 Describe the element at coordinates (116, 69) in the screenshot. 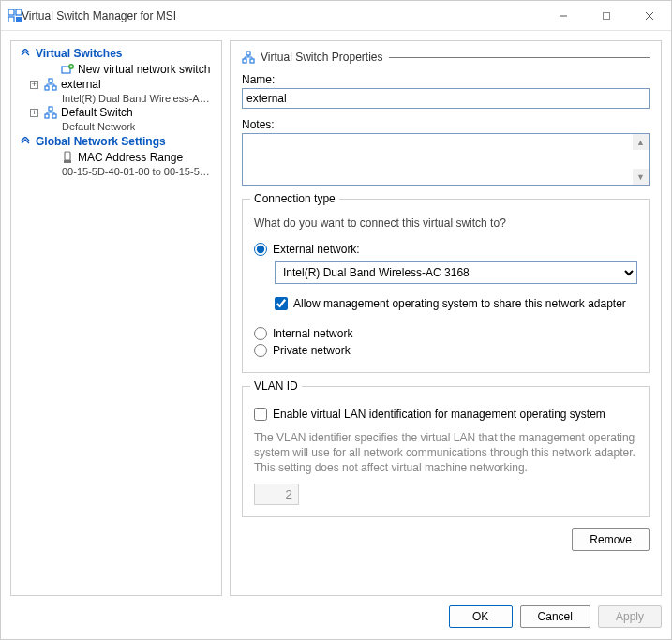

I see `tree-item-new-switch: New virtual network switch` at that location.